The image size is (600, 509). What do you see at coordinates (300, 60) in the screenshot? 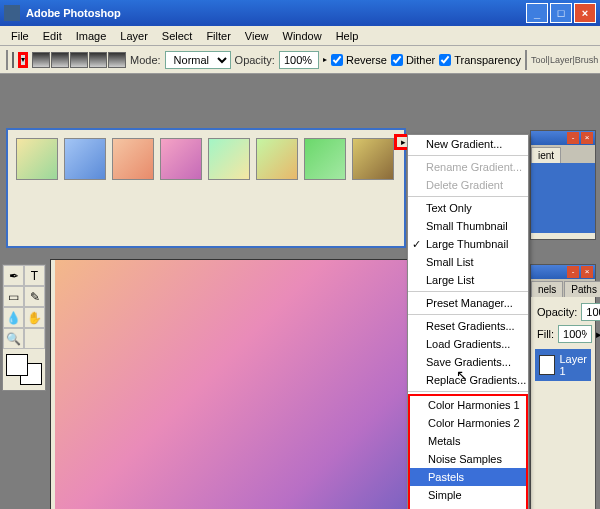
I see `options-bar: ▾ Mode: Normal Opacity: ▸ Reverse Dither…` at bounding box center [300, 60].